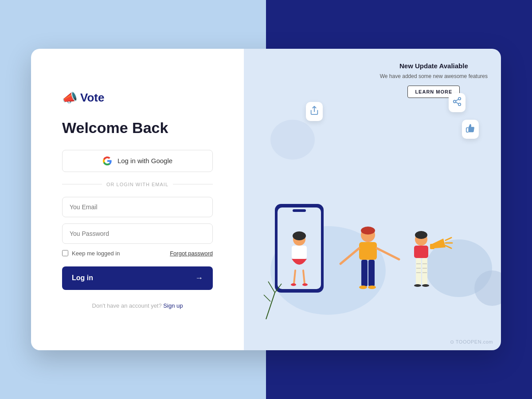  I want to click on update-desc: We have added some new awesome features, so click(434, 76).